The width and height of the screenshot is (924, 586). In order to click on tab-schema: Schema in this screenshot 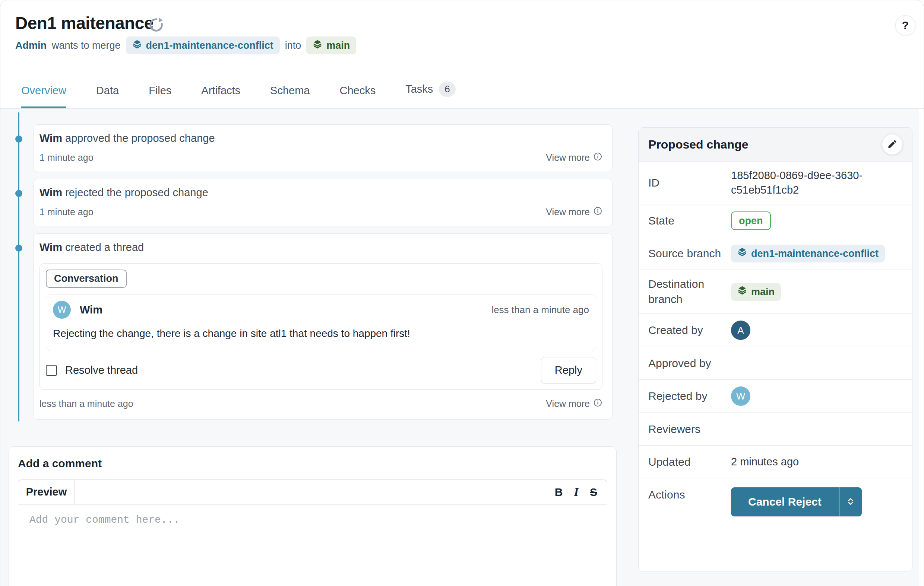, I will do `click(290, 96)`.